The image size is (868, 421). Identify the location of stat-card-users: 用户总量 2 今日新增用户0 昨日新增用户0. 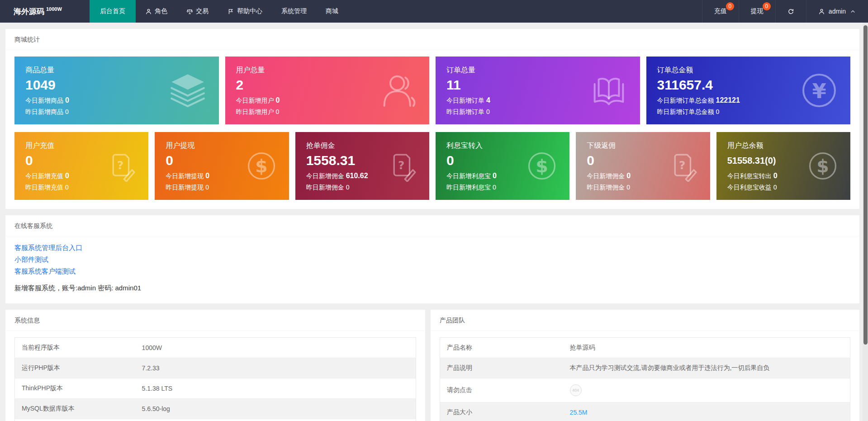
(327, 90).